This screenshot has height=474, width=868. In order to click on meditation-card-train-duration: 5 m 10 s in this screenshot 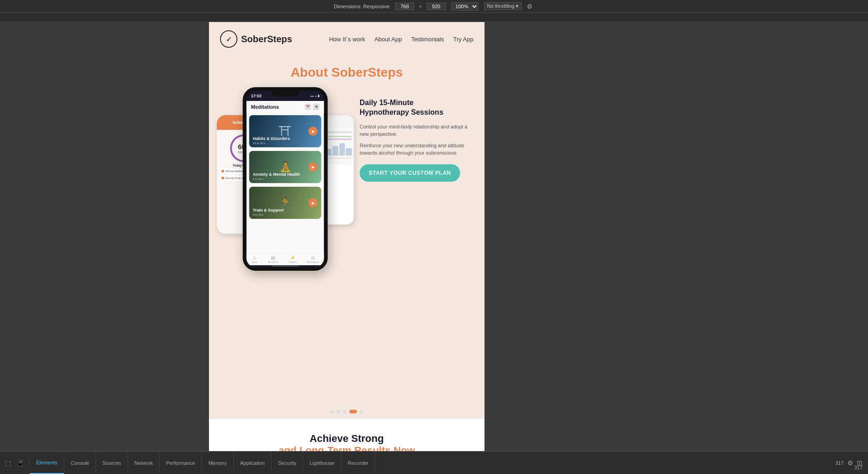, I will do `click(269, 215)`.